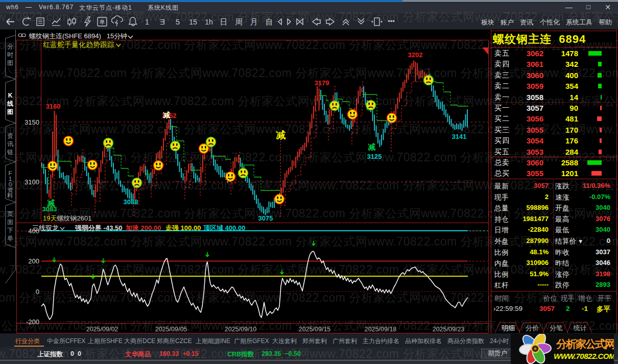 This screenshot has width=618, height=364. I want to click on svg-text: 3100, so click(32, 182).